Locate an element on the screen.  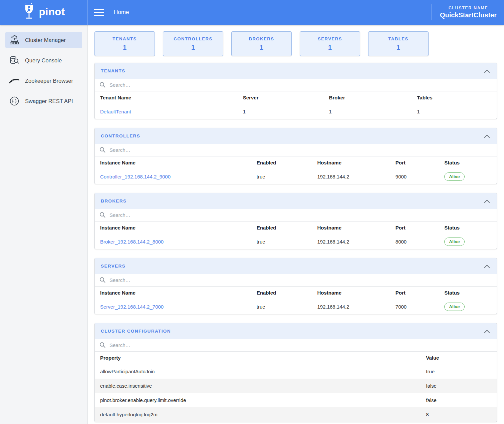
table-row: Controller_192.168.144.2_9000 true 192.1… is located at coordinates (296, 176).